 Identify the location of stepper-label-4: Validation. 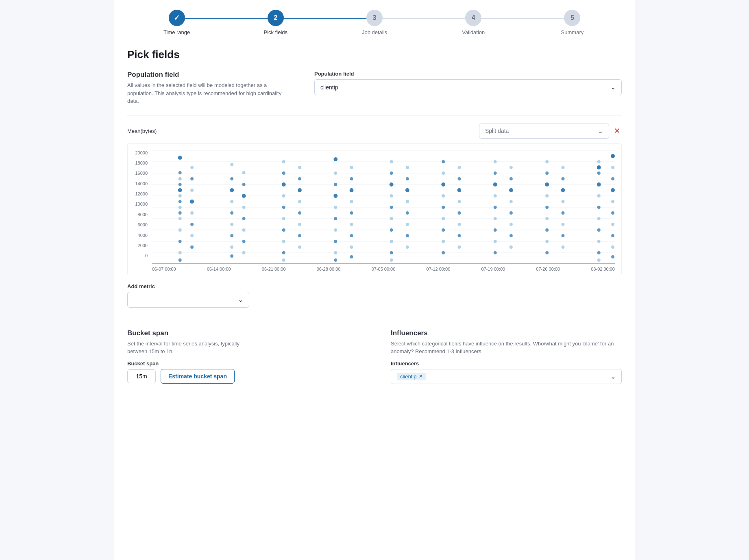
(473, 33).